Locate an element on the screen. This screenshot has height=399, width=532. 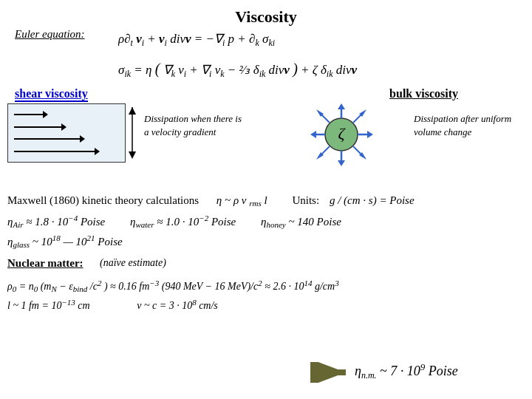
shear-viscosity-box is located at coordinates (66, 133).